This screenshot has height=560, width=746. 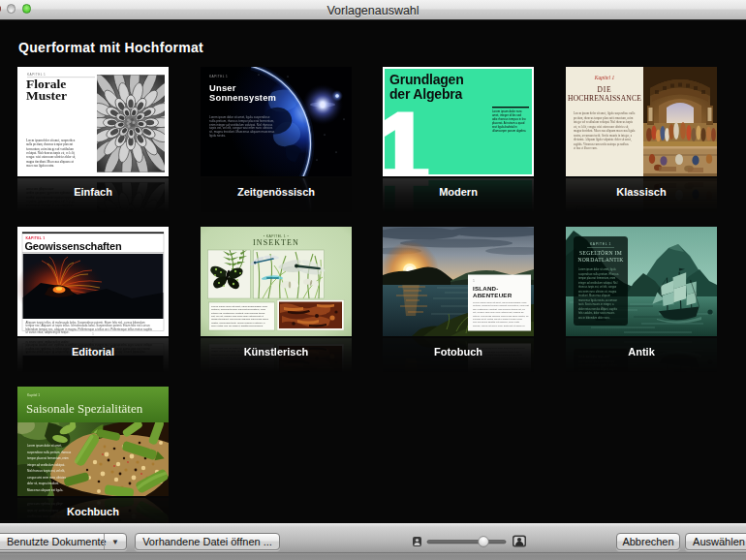 I want to click on svg-text:ut varius vitae, adipiscing id: ut varius vitae, adipiscing id neque., so click(x=48, y=332).